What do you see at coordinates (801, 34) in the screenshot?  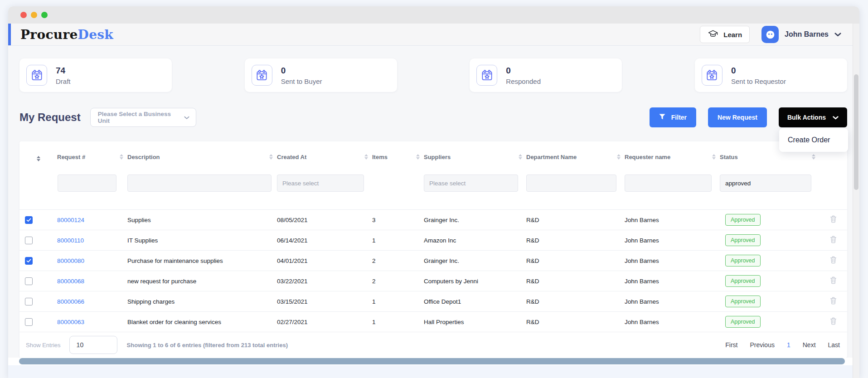 I see `user-menu: John Barnes` at bounding box center [801, 34].